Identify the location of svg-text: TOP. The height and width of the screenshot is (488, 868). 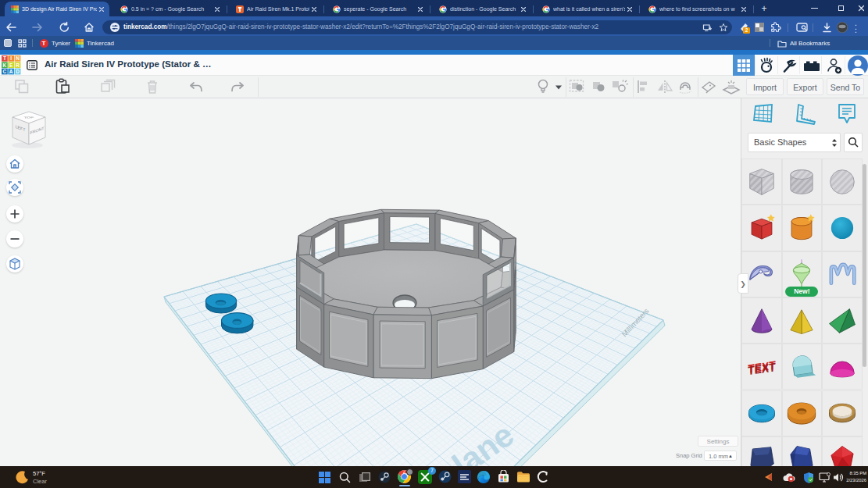
(28, 117).